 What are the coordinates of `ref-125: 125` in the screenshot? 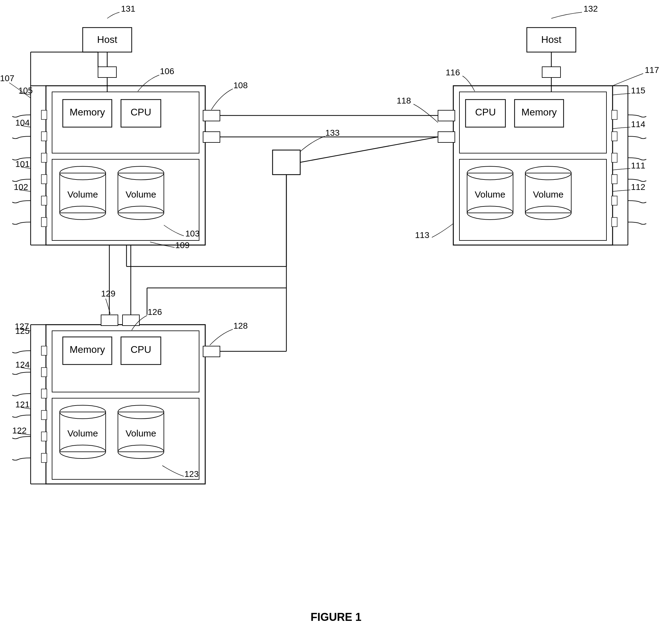 It's located at (23, 331).